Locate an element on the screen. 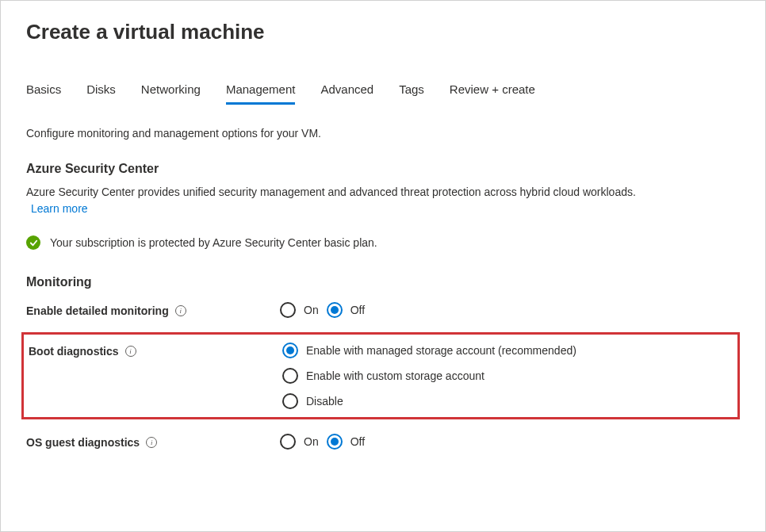 The image size is (766, 532). tab-networking: Networking is located at coordinates (171, 94).